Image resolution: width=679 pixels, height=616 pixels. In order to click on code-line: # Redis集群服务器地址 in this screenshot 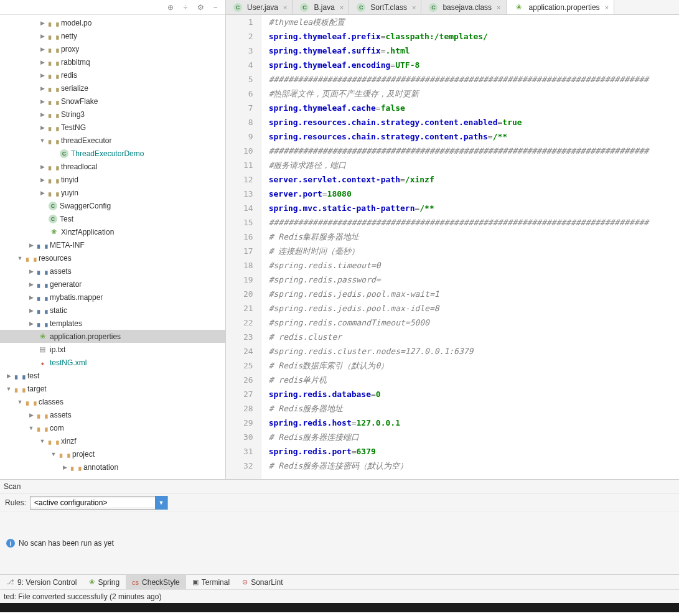, I will do `click(471, 236)`.